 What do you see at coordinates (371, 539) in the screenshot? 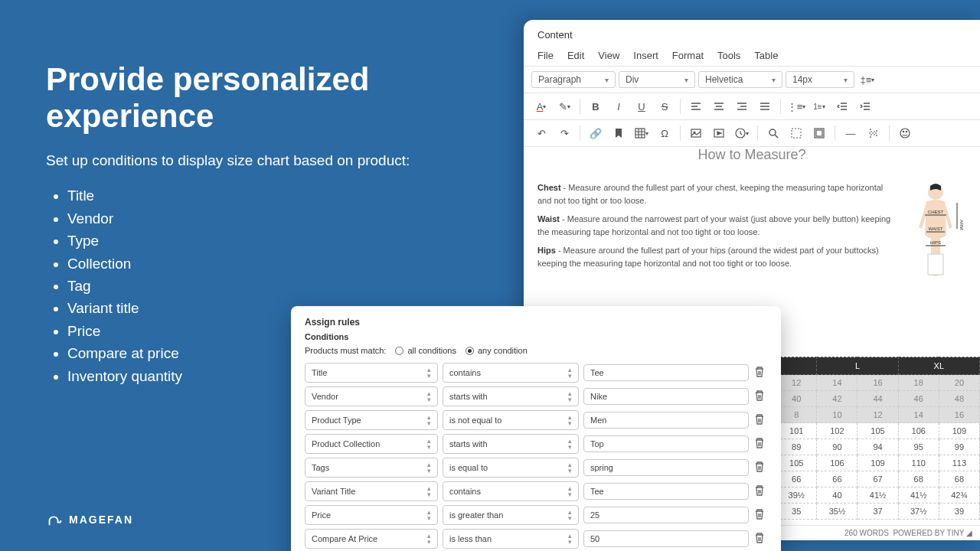
I see `rule-field-select: Compare At Price▴▾` at bounding box center [371, 539].